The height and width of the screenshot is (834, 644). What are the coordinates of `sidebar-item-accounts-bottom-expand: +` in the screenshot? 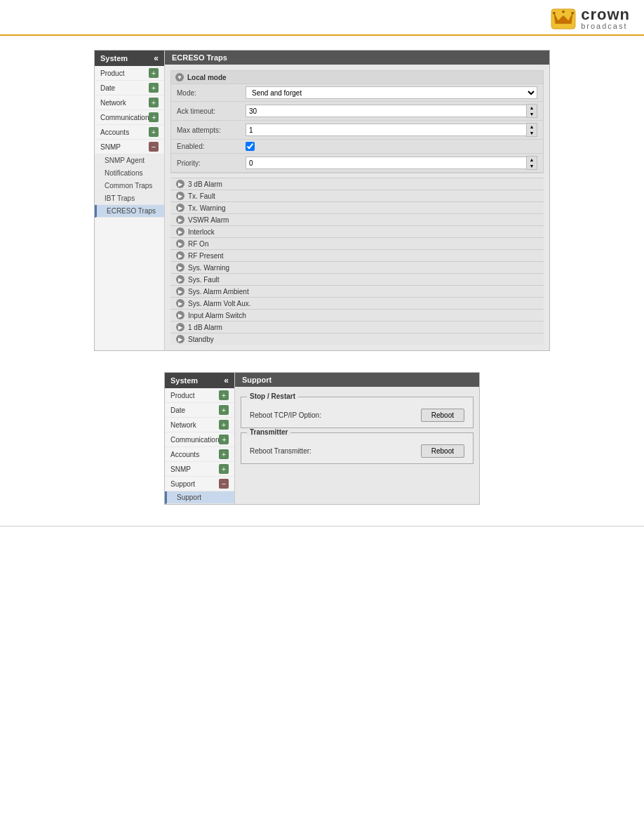 It's located at (224, 454).